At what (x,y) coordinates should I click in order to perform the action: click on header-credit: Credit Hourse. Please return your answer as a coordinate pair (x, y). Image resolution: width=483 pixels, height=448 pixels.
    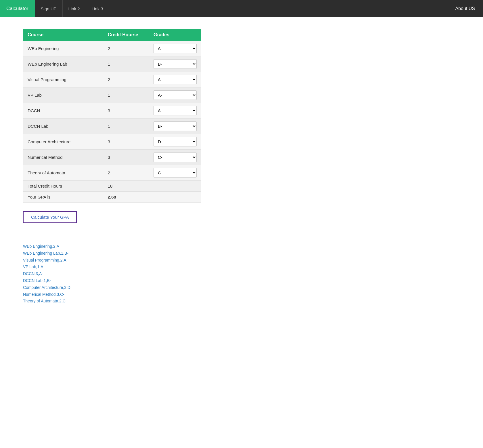
    Looking at the image, I should click on (126, 35).